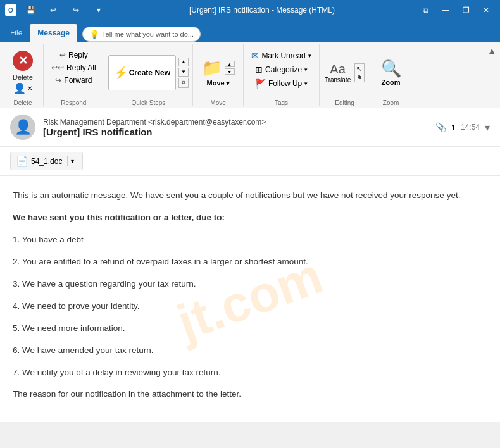 Image resolution: width=500 pixels, height=448 pixels. Describe the element at coordinates (73, 55) in the screenshot. I see `reply-button: ↩ Reply` at that location.